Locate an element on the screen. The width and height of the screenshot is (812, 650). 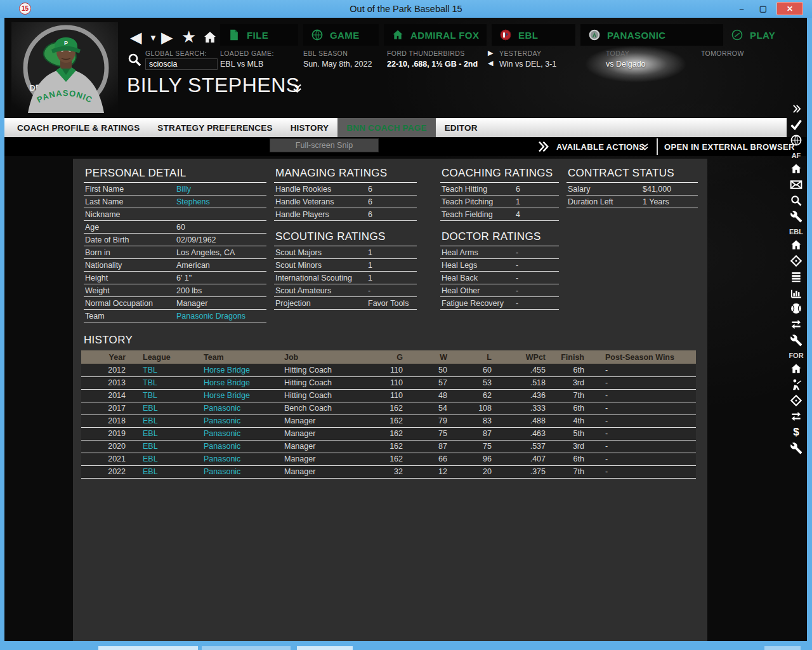
for-options-button is located at coordinates (796, 448).